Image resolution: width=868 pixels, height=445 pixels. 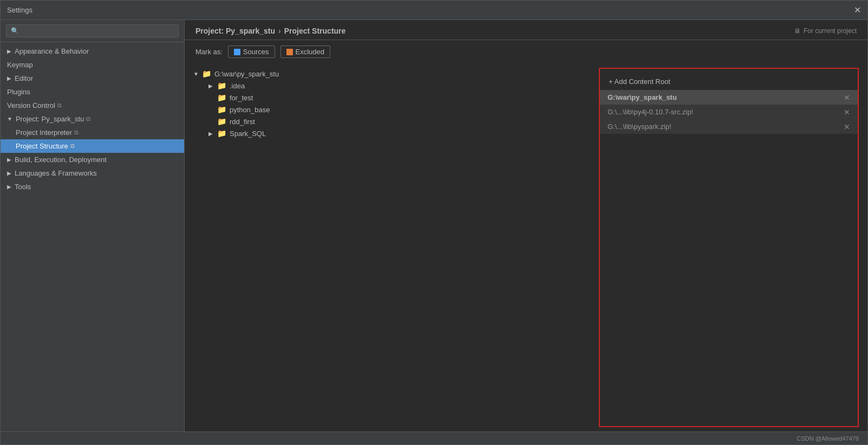 What do you see at coordinates (642, 98) in the screenshot?
I see `root-item-text-1: G:\war\py_spark_stu` at bounding box center [642, 98].